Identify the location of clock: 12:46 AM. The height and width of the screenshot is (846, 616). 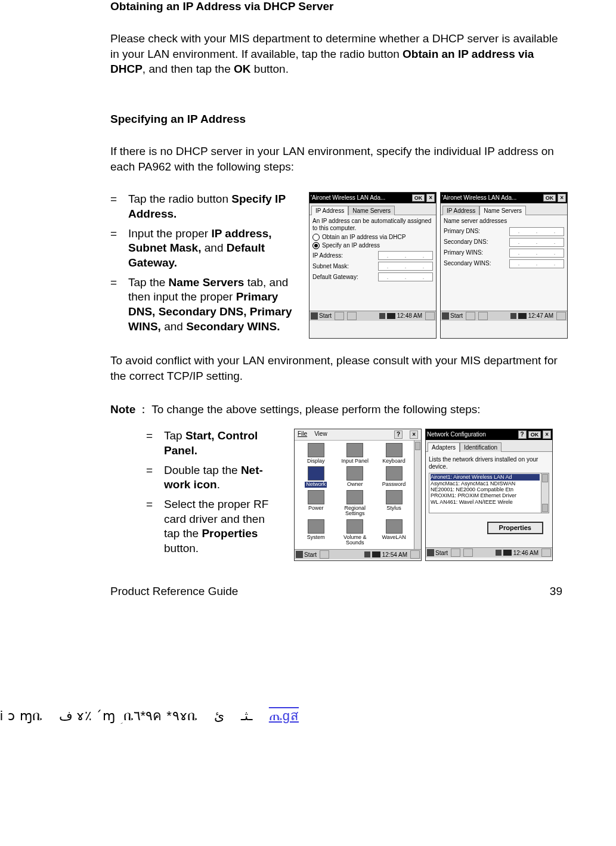
(526, 553).